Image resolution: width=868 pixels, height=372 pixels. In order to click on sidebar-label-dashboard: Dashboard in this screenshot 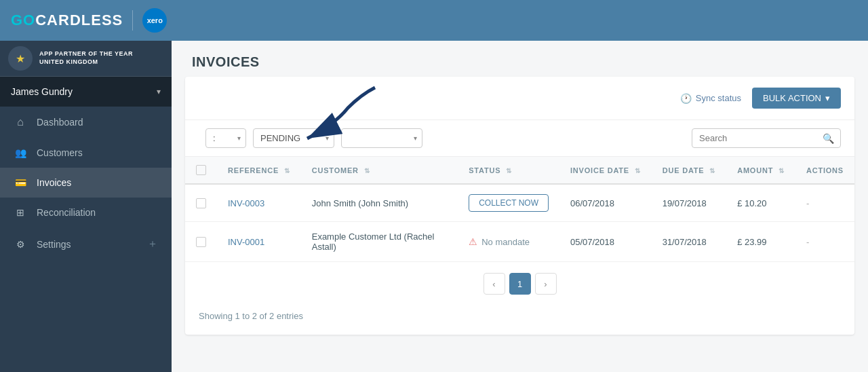, I will do `click(98, 122)`.